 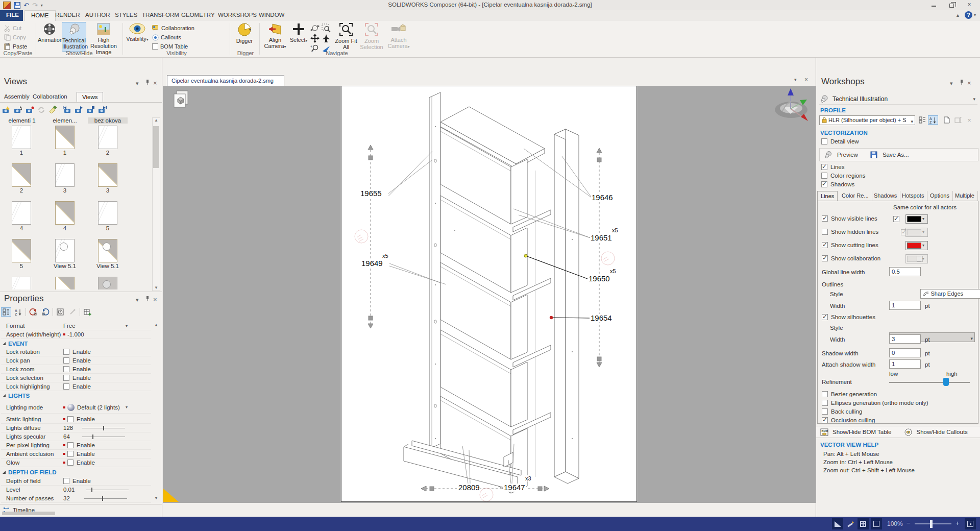 I want to click on prop-value-aspect: -1.000, so click(x=76, y=334).